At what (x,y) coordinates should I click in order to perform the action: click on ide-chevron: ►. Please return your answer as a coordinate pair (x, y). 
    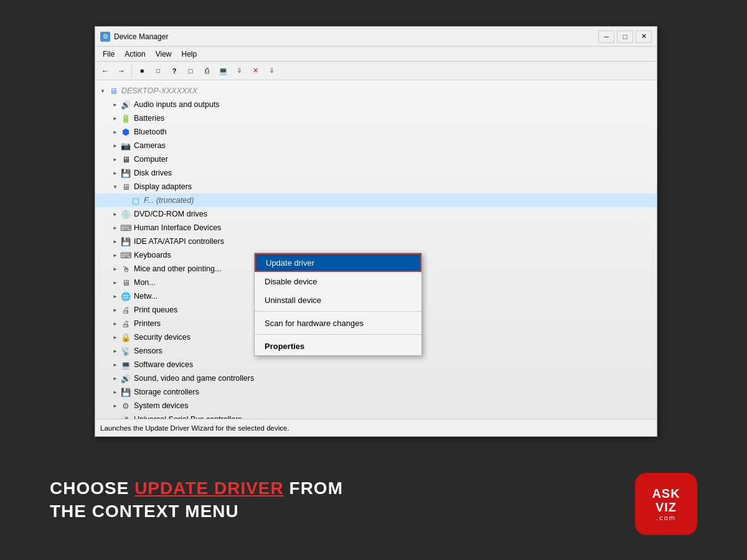
    Looking at the image, I should click on (115, 241).